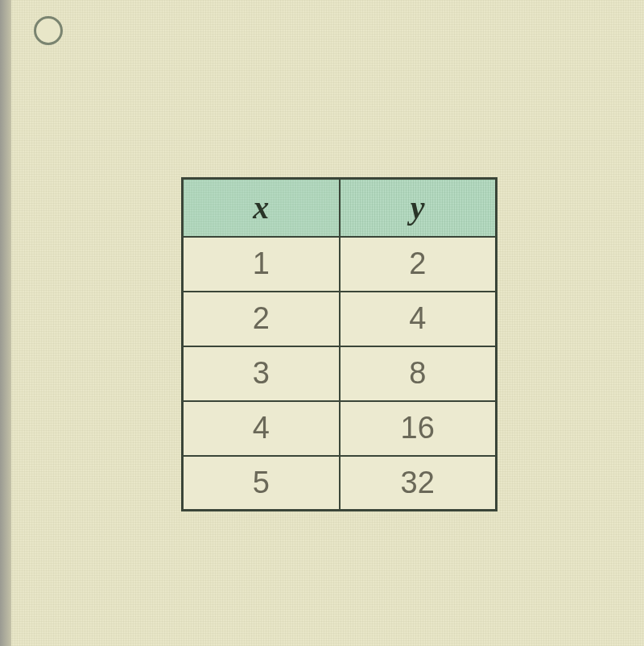 The height and width of the screenshot is (646, 644). Describe the element at coordinates (340, 483) in the screenshot. I see `table-row: 5 32` at that location.